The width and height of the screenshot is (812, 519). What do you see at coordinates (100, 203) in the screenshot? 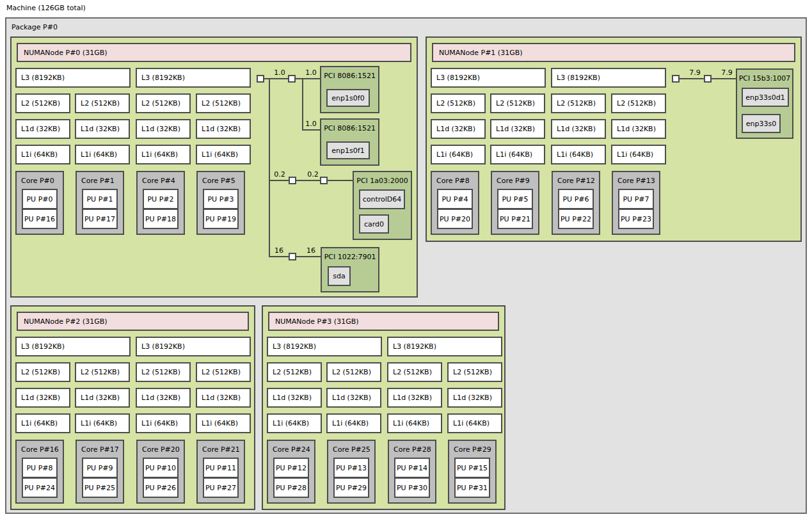
I see `core-box: Core P#1 PU P#1 PU P#17` at bounding box center [100, 203].